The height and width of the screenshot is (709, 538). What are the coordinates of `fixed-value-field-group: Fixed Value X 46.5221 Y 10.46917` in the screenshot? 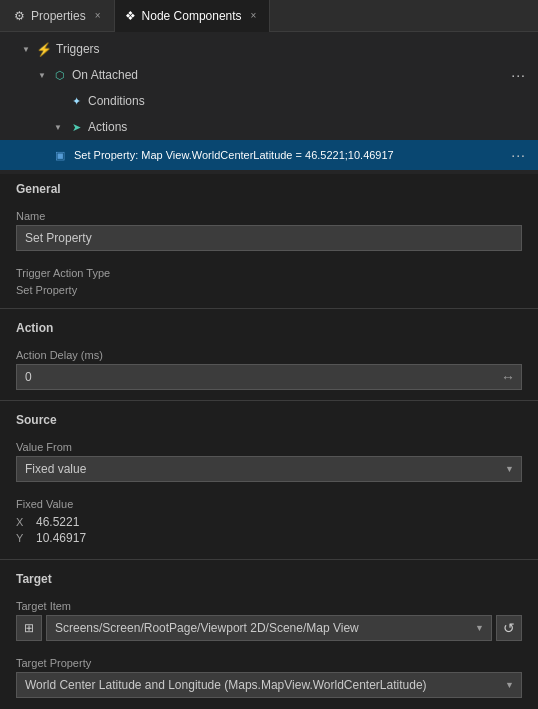 It's located at (269, 522).